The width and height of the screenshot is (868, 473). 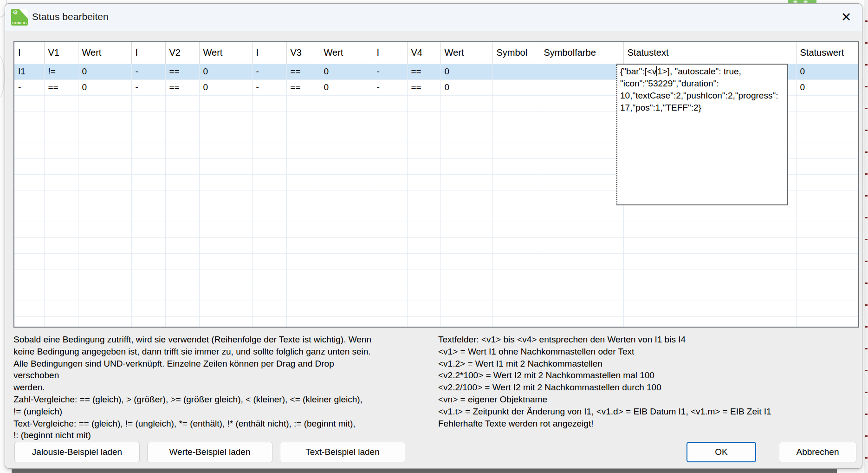 What do you see at coordinates (721, 452) in the screenshot?
I see `ok-button: OK` at bounding box center [721, 452].